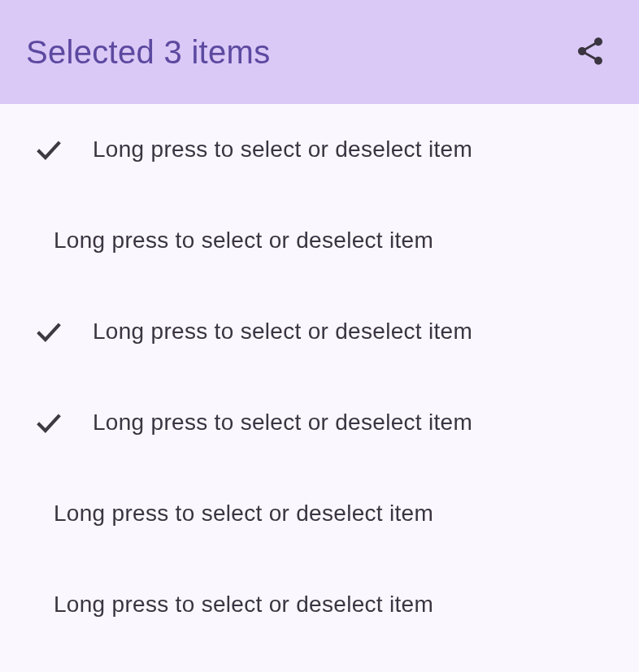 This screenshot has width=639, height=672. What do you see at coordinates (590, 52) in the screenshot?
I see `share-button` at bounding box center [590, 52].